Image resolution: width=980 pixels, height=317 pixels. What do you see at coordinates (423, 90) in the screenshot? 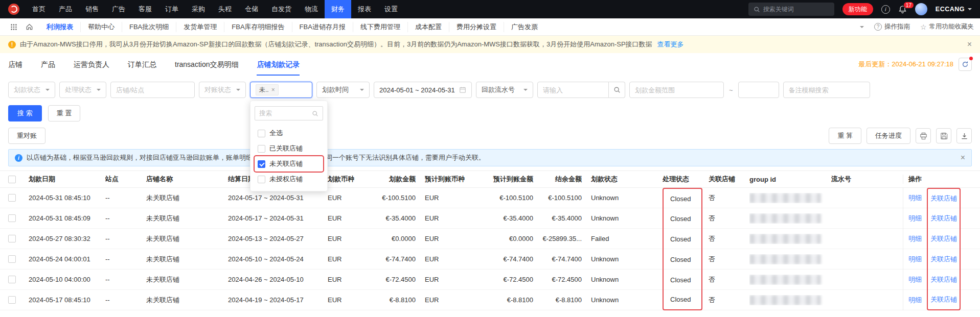
I see `date-range-input: 2024-05-01 ~ 2024-05-31` at bounding box center [423, 90].